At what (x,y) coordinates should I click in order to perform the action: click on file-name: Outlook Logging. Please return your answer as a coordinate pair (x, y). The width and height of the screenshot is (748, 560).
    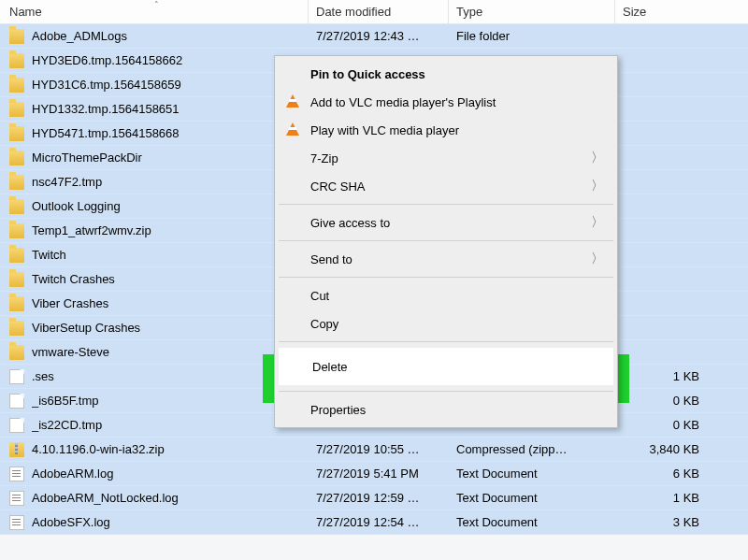
    Looking at the image, I should click on (77, 206).